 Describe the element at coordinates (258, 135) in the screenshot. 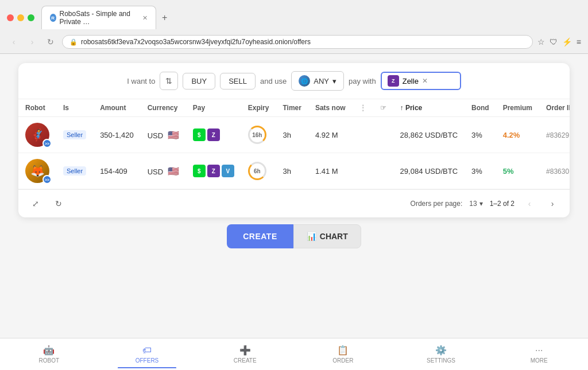

I see `cell-expiry-1: 16h` at that location.